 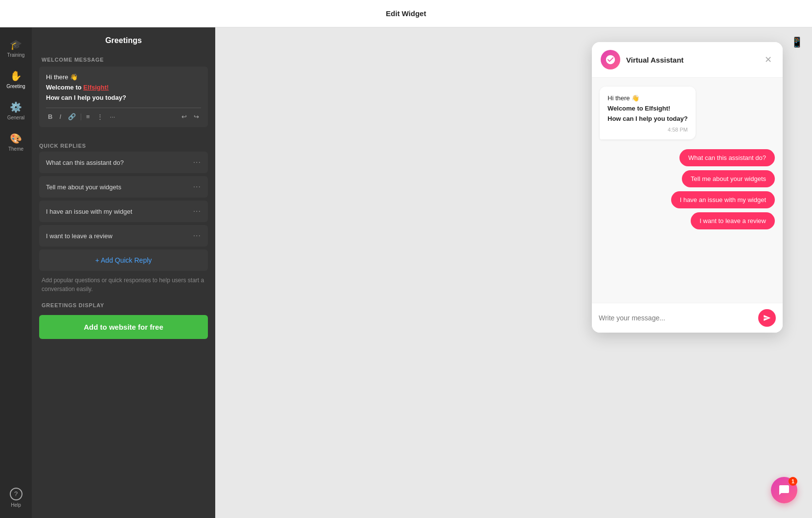 What do you see at coordinates (648, 119) in the screenshot?
I see `chat-msg-line3: How can I help you today?` at bounding box center [648, 119].